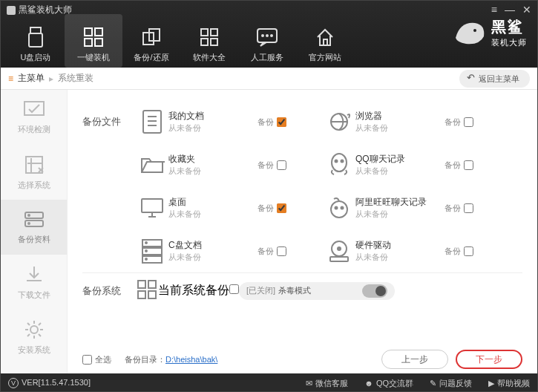 This screenshot has height=392, width=538. What do you see at coordinates (339, 251) in the screenshot?
I see `harddrive-icon` at bounding box center [339, 251].